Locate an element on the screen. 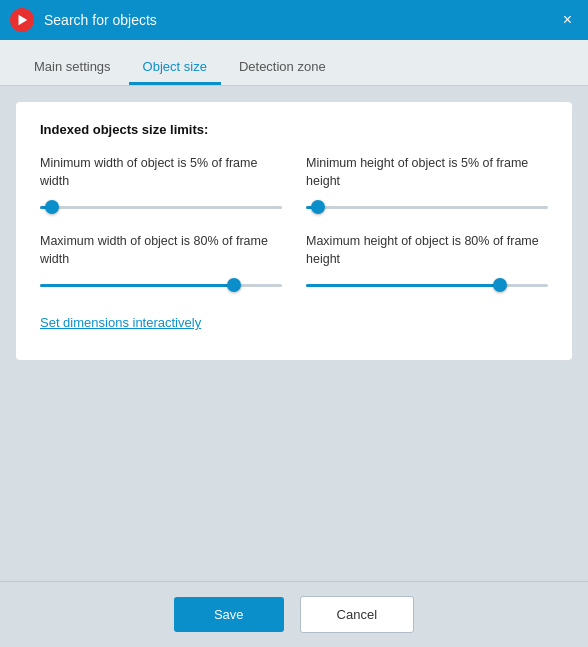  max-width-label: Maximum width of object is 80% of frame … is located at coordinates (161, 251).